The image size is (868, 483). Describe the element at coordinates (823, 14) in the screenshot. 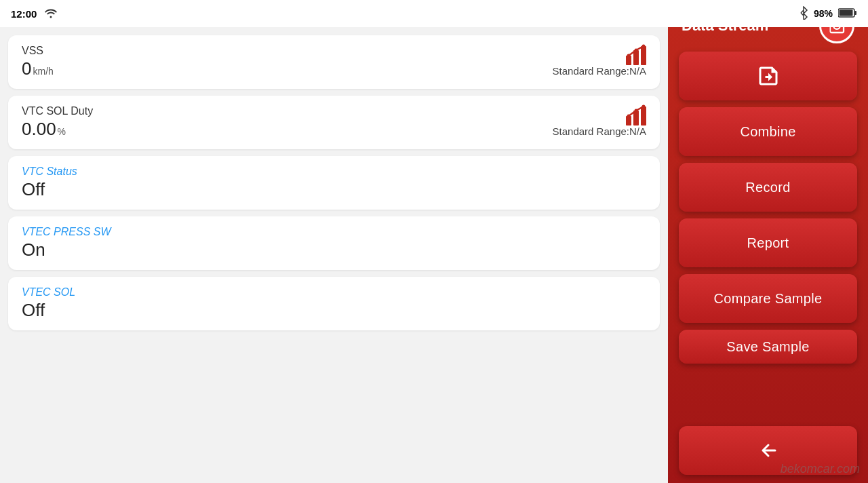

I see `battery-percent: 98%` at that location.